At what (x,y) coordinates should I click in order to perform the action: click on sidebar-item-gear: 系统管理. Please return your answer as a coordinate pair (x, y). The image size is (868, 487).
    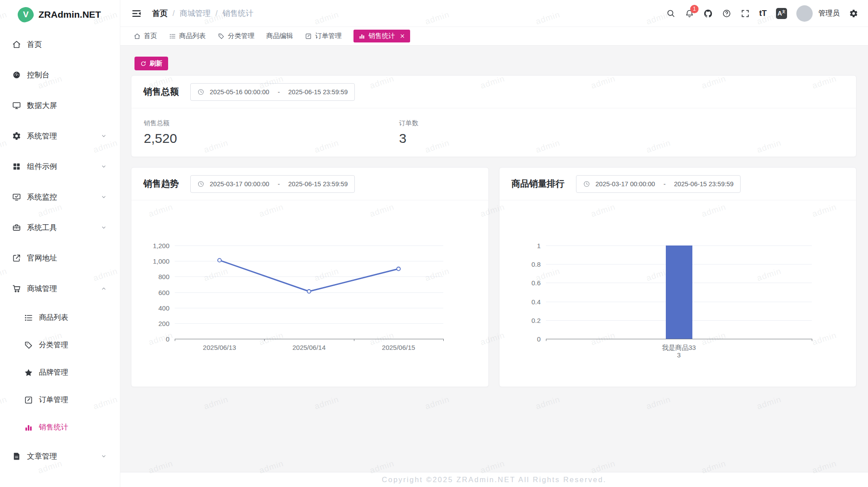
    Looking at the image, I should click on (60, 136).